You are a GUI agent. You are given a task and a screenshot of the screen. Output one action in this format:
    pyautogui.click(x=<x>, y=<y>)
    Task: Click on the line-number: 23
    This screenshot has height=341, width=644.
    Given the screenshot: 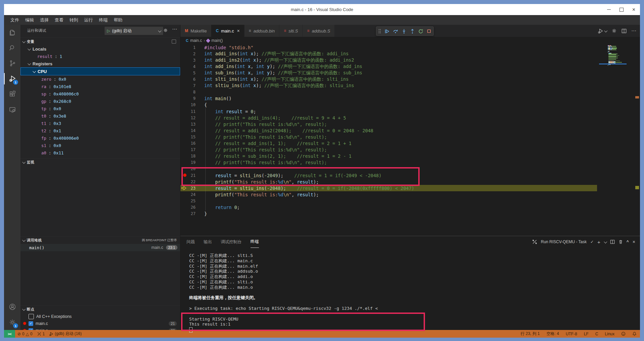 What is the action you would take?
    pyautogui.click(x=188, y=188)
    